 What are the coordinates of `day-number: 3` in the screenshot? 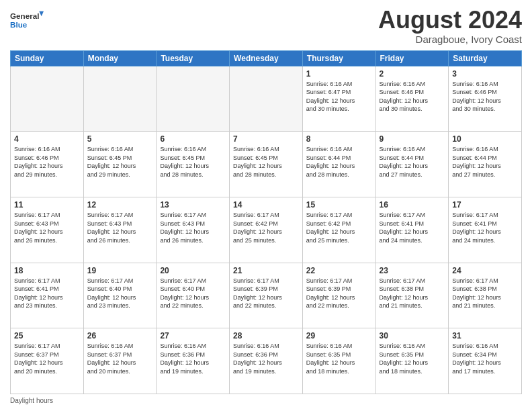 It's located at (485, 74).